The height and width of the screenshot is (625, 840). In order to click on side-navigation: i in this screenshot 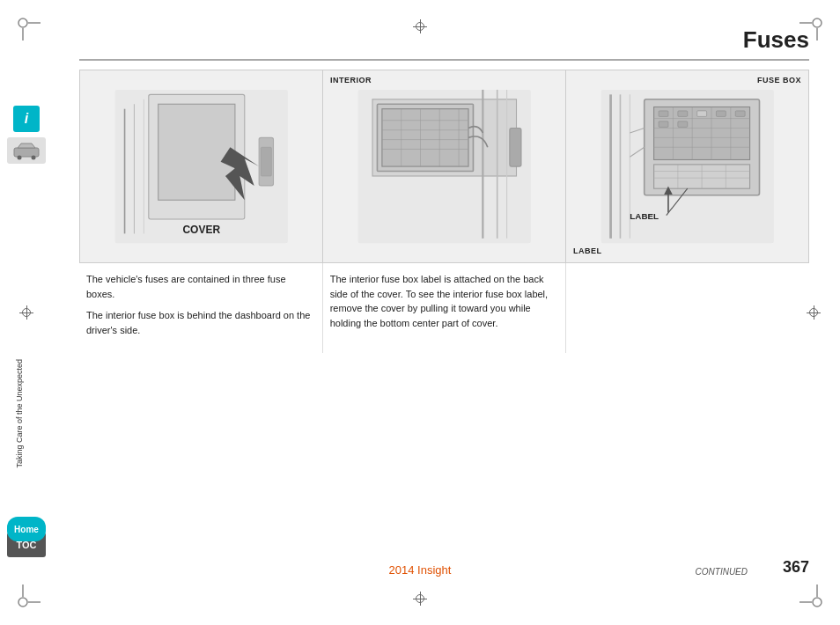, I will do `click(26, 135)`.